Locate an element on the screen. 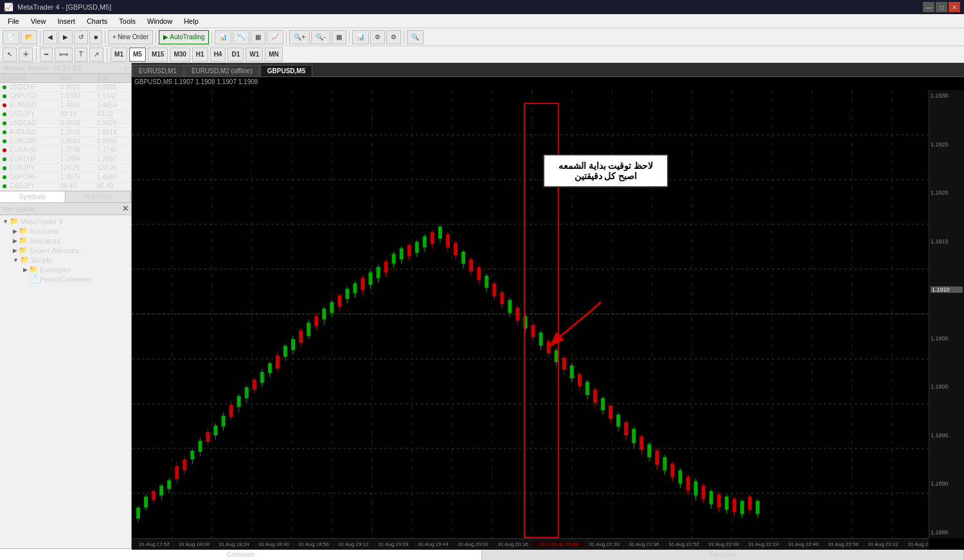 Image resolution: width=964 pixels, height=560 pixels. table-row: GBPCHF 1.4575 1.4585 is located at coordinates (66, 177).